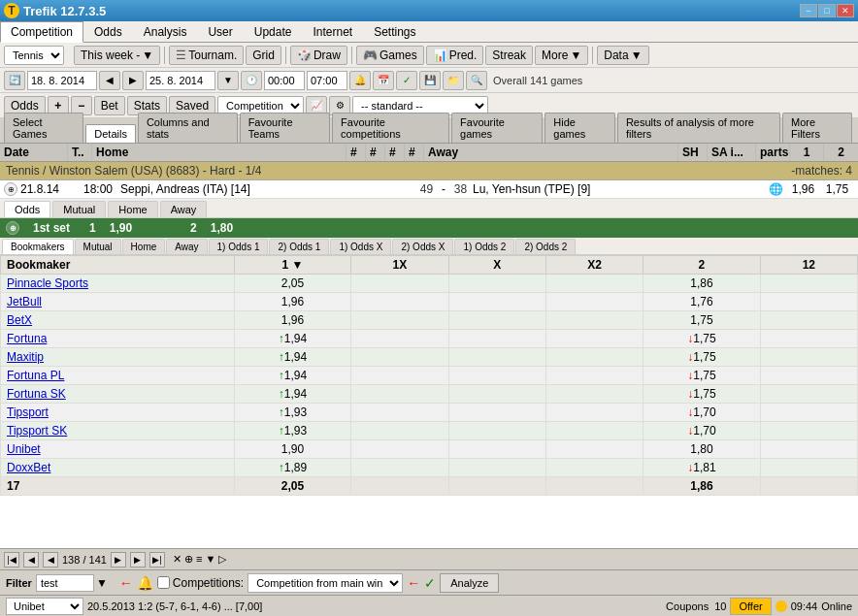  Describe the element at coordinates (509, 55) in the screenshot. I see `streak-btn: Streak` at that location.